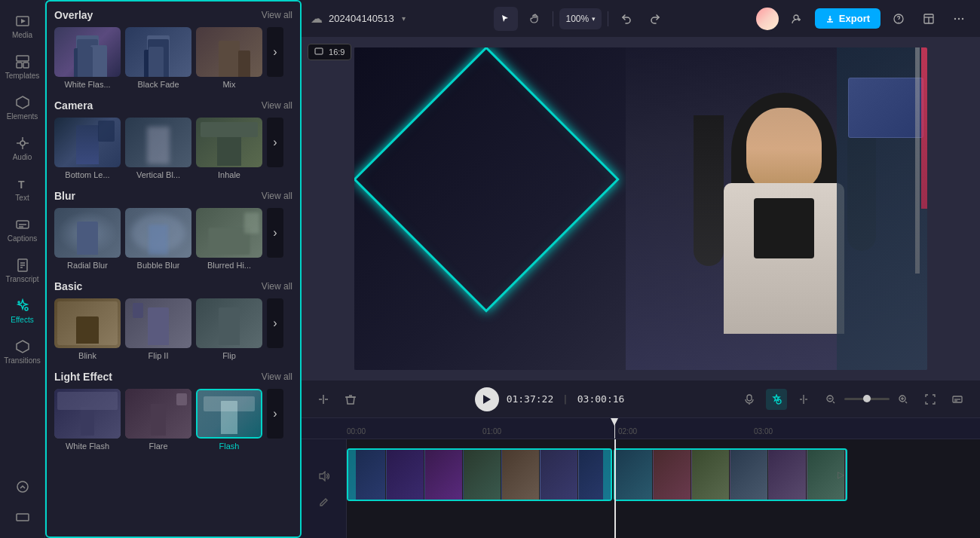 Image resolution: width=980 pixels, height=538 pixels. Describe the element at coordinates (173, 196) in the screenshot. I see `section-header-blur: Blur View all` at that location.